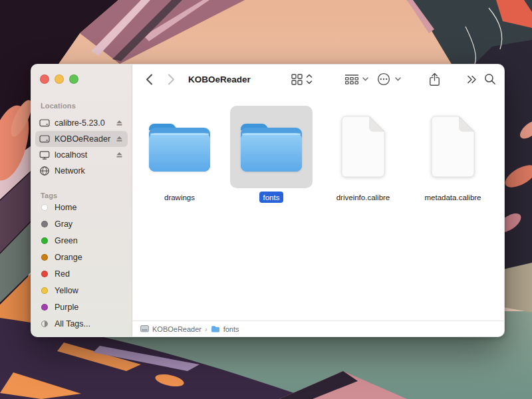 The image size is (532, 399). I want to click on view-mode-stepper-icon, so click(309, 79).